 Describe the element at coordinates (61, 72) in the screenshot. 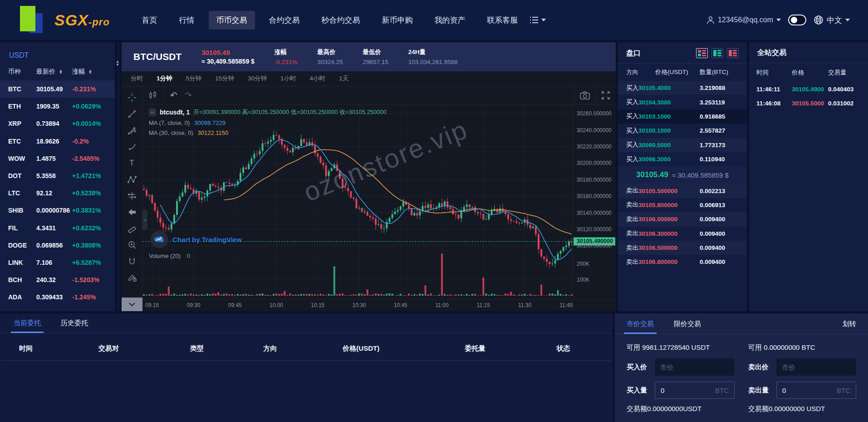

I see `sort-price-button: ▲▼` at that location.